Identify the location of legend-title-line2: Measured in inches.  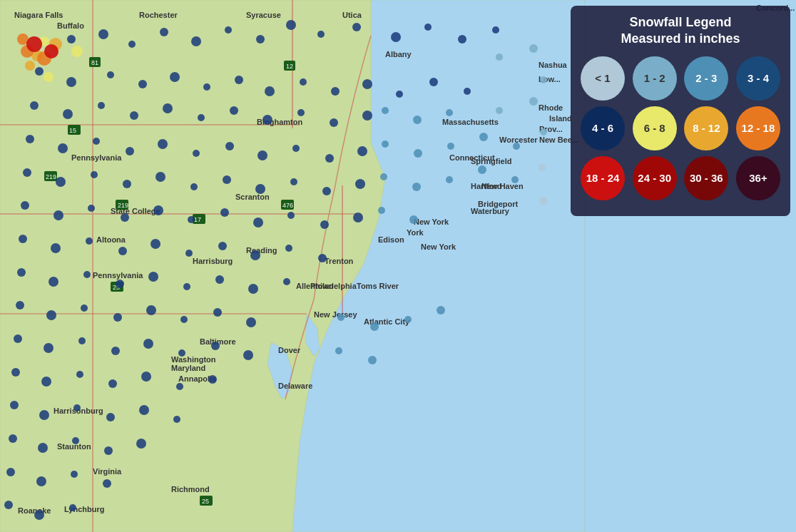
(680, 39).